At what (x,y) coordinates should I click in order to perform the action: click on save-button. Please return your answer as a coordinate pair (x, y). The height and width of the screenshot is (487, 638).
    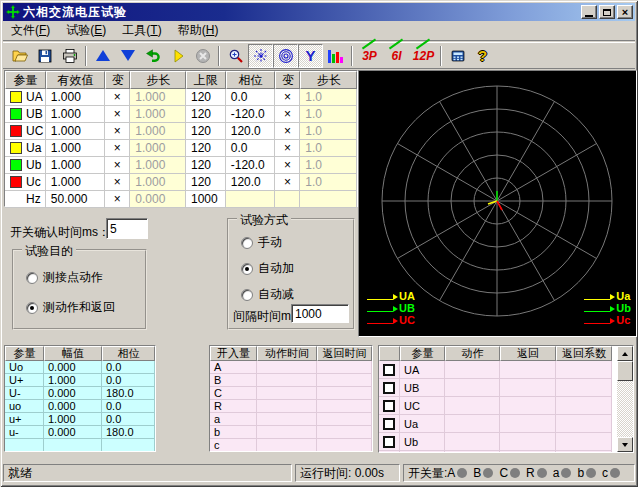
    Looking at the image, I should click on (44, 56).